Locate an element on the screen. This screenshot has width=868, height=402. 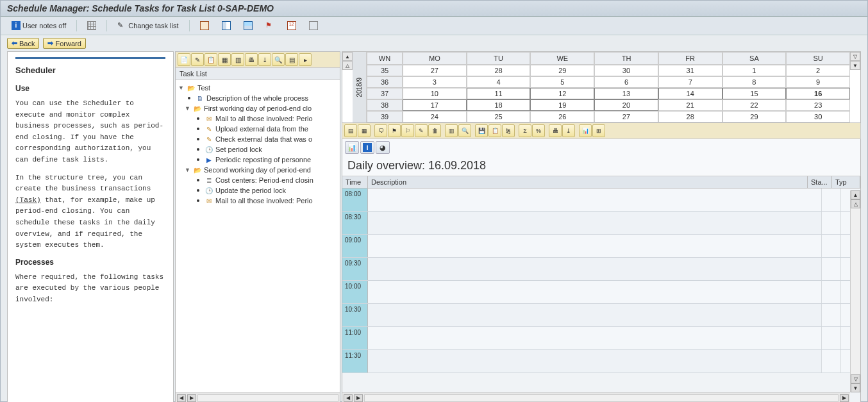
cal-day: 25 is located at coordinates (499, 117).